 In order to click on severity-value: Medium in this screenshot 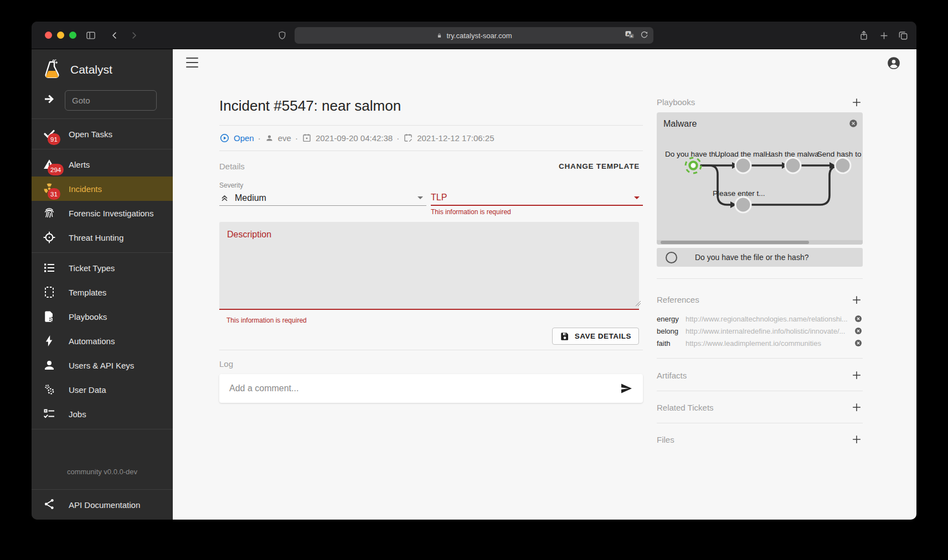, I will do `click(250, 198)`.